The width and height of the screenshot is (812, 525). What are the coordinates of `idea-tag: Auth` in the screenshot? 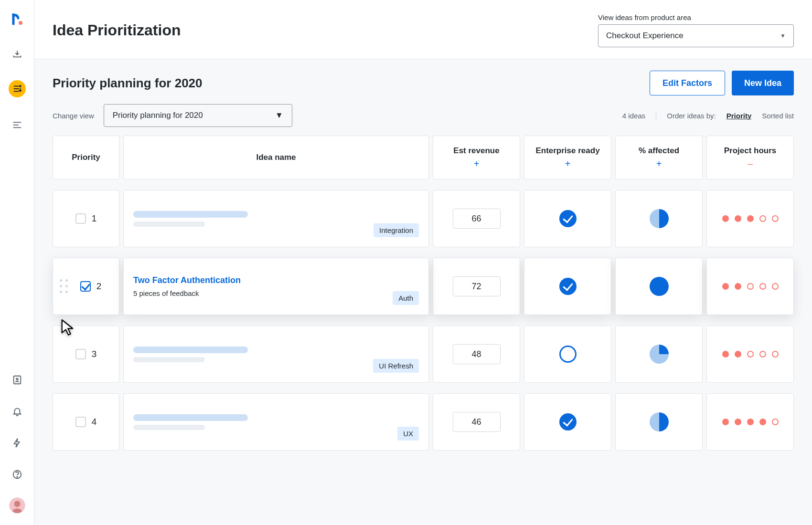 It's located at (406, 298).